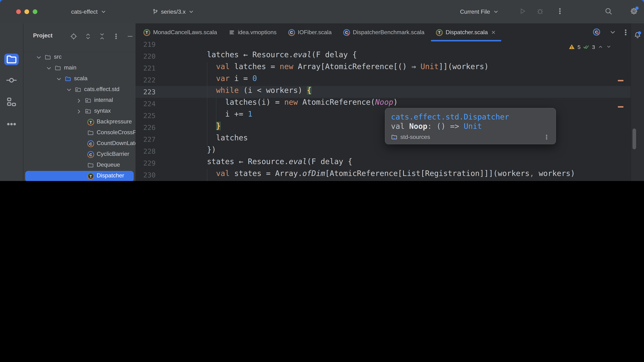 Image resolution: width=644 pixels, height=362 pixels. What do you see at coordinates (572, 47) in the screenshot?
I see `warning-icon` at bounding box center [572, 47].